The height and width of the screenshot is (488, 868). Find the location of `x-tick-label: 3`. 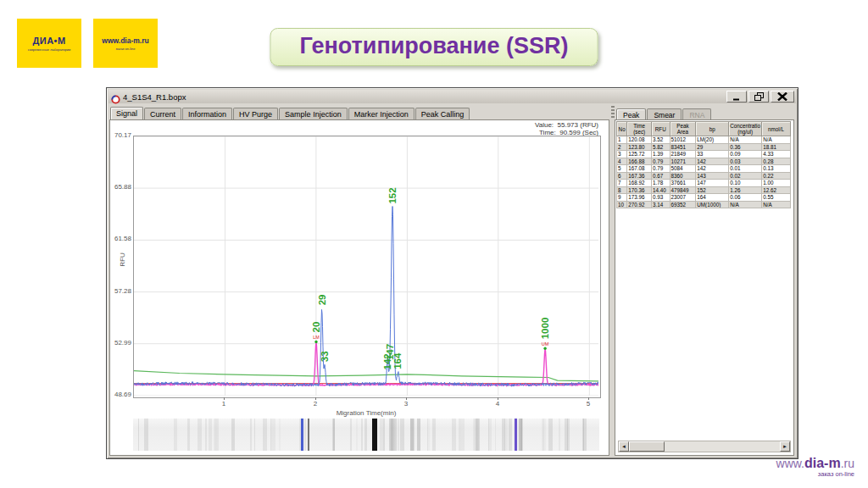

x-tick-label: 3 is located at coordinates (406, 404).